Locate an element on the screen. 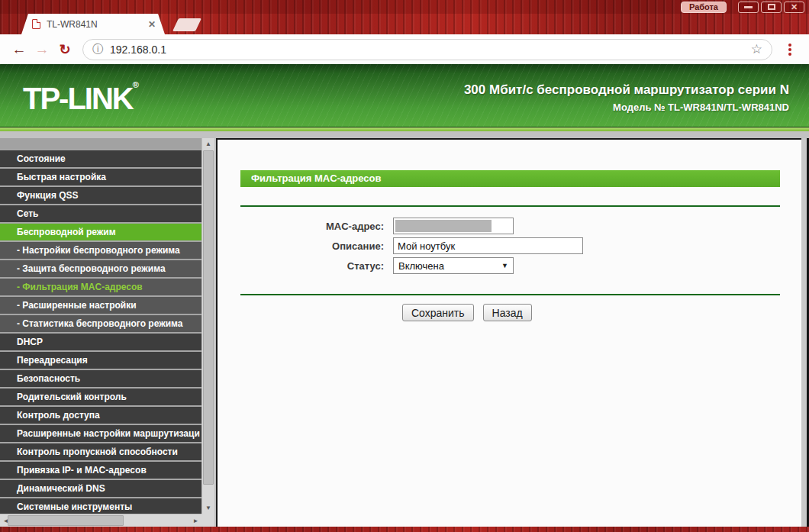  frame-top-gap is located at coordinates (404, 134).